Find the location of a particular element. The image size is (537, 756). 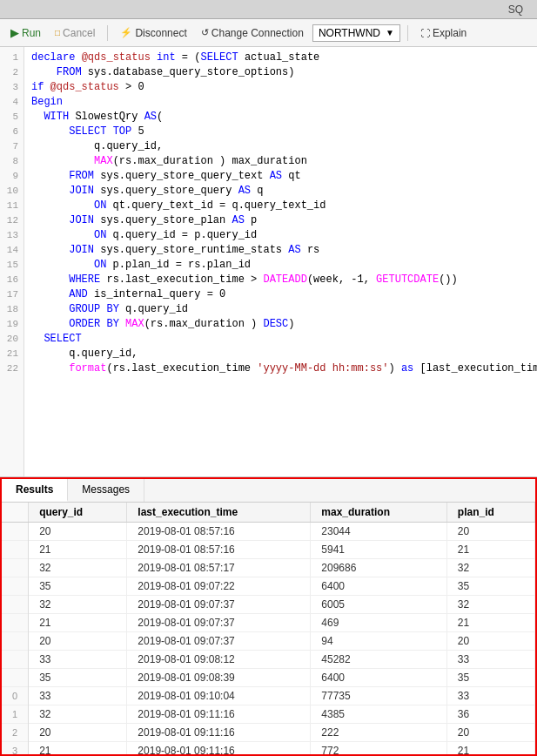

cell-max_duration: 45282 is located at coordinates (379, 660).